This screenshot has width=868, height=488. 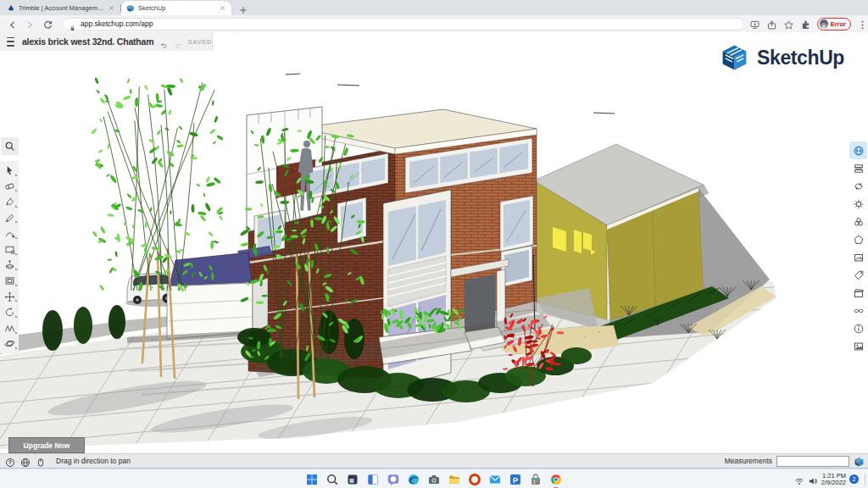 I want to click on panel-views, so click(x=858, y=239).